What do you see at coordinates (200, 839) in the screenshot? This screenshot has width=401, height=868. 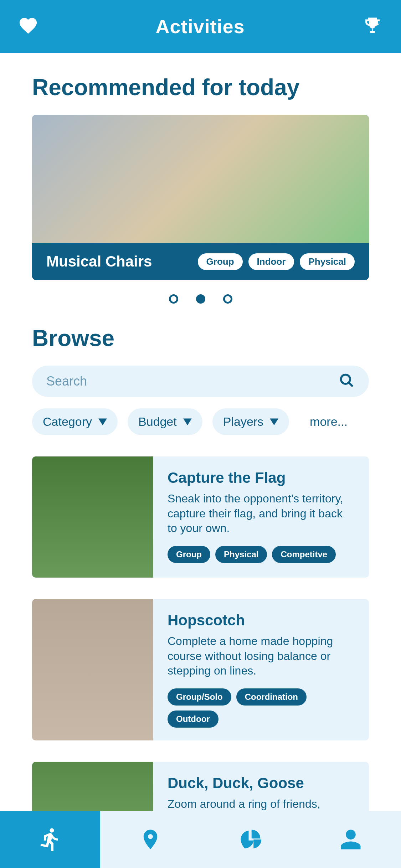 I see `bottom-tab-bar` at bounding box center [200, 839].